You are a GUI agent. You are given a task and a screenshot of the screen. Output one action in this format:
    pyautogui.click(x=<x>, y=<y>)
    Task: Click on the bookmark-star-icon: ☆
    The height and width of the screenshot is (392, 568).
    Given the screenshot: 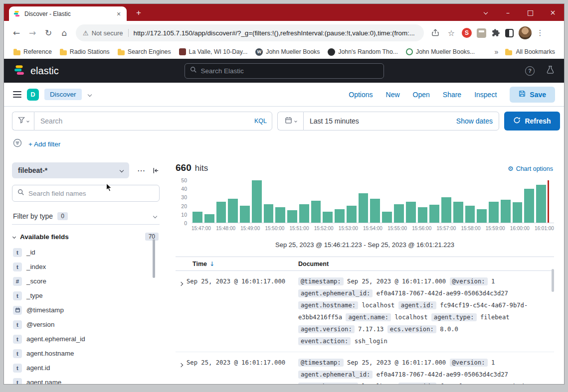 What is the action you would take?
    pyautogui.click(x=451, y=33)
    